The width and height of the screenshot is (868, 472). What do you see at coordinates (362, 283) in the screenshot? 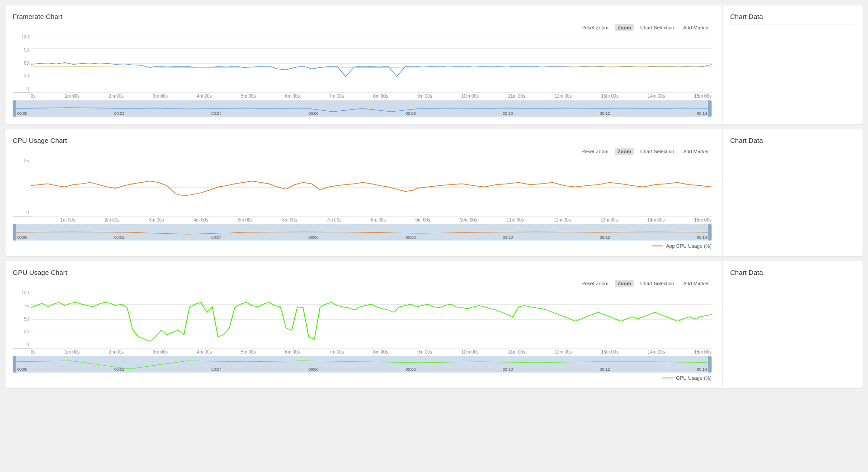
I see `gpu-controls: Reset Zoom Zoom Chart Selection Add Mark…` at bounding box center [362, 283].